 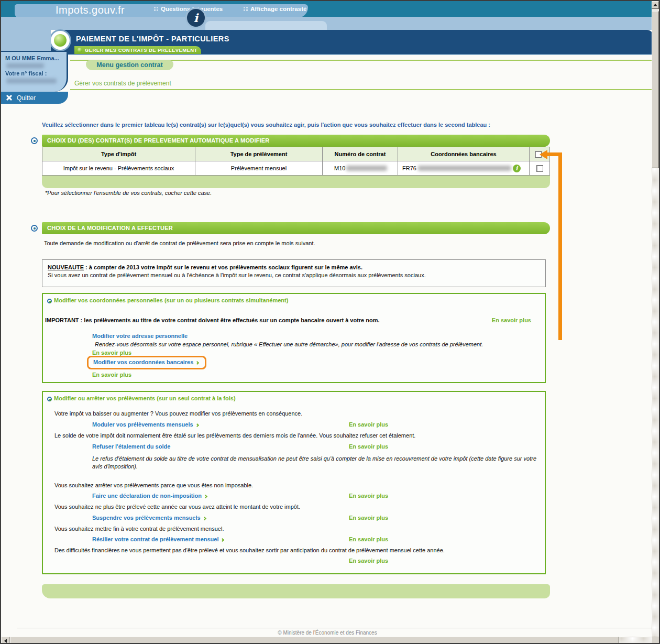 I want to click on cell-levy-type: Prélèvement mensuel, so click(x=259, y=168).